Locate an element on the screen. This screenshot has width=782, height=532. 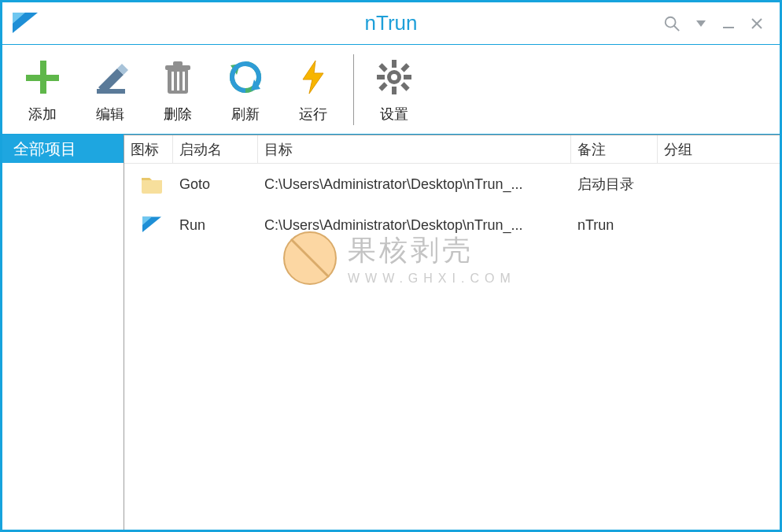
cell-name: Goto is located at coordinates (216, 184).